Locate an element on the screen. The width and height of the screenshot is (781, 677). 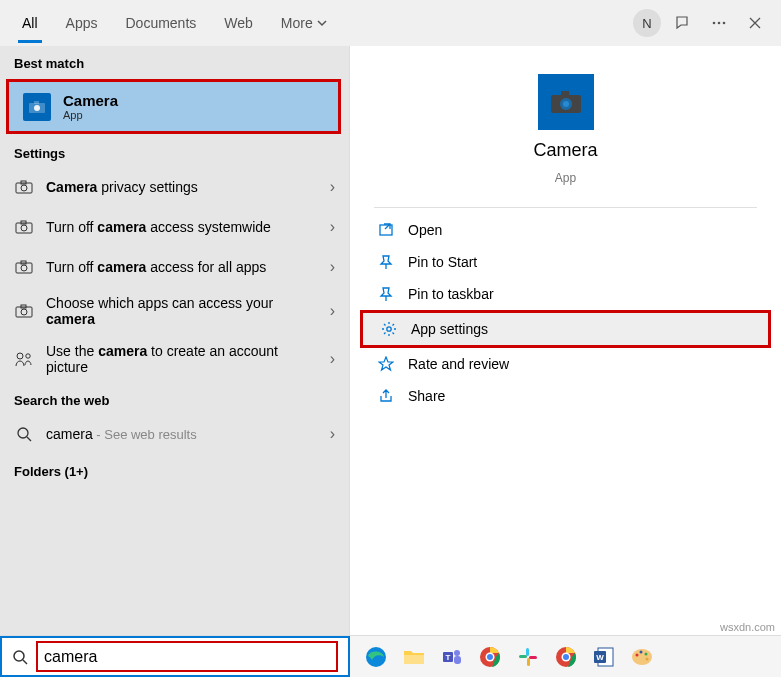
best-match-highlight: Camera App is located at coordinates (174, 106).